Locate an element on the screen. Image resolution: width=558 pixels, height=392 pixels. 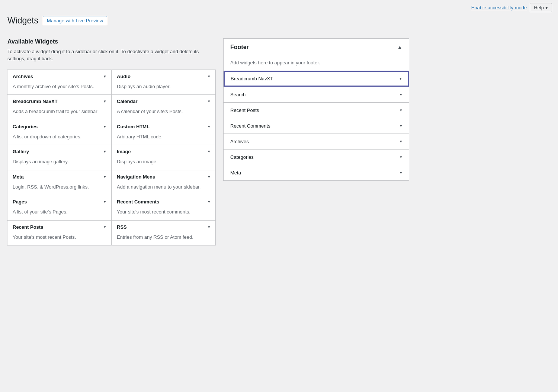
widget-name: Meta is located at coordinates (18, 177).